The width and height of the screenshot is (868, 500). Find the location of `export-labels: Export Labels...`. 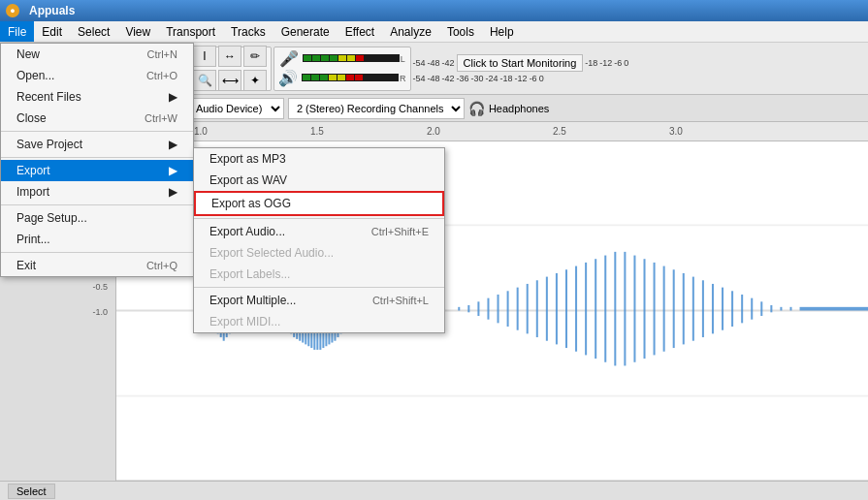

export-labels: Export Labels... is located at coordinates (319, 274).